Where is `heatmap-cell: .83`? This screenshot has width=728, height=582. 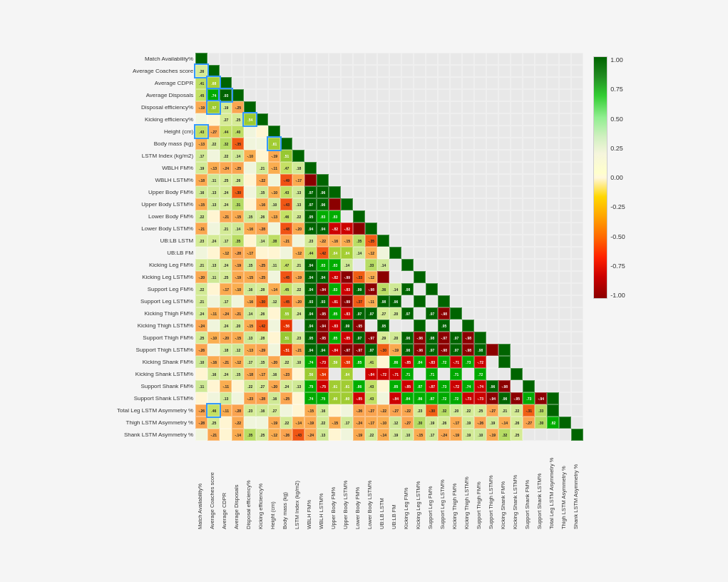
heatmap-cell: .83 is located at coordinates (322, 265).